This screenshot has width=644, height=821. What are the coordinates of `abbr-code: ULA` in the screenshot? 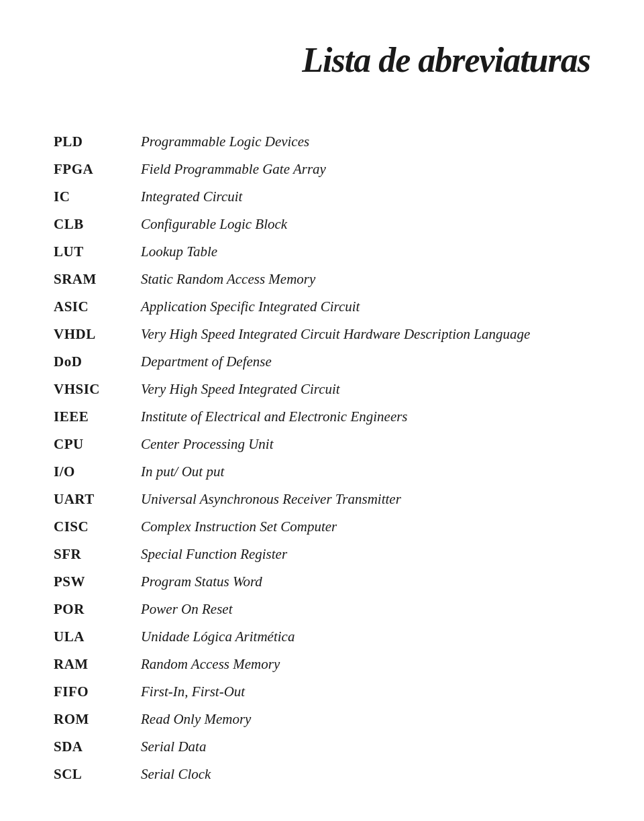 It's located at (97, 637).